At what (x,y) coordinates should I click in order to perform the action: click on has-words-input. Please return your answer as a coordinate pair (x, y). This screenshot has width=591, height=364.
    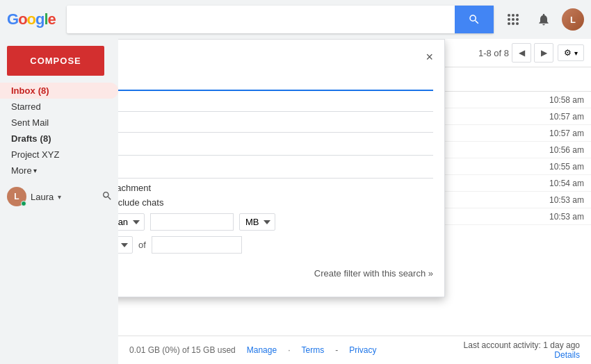
    Looking at the image, I should click on (275, 147).